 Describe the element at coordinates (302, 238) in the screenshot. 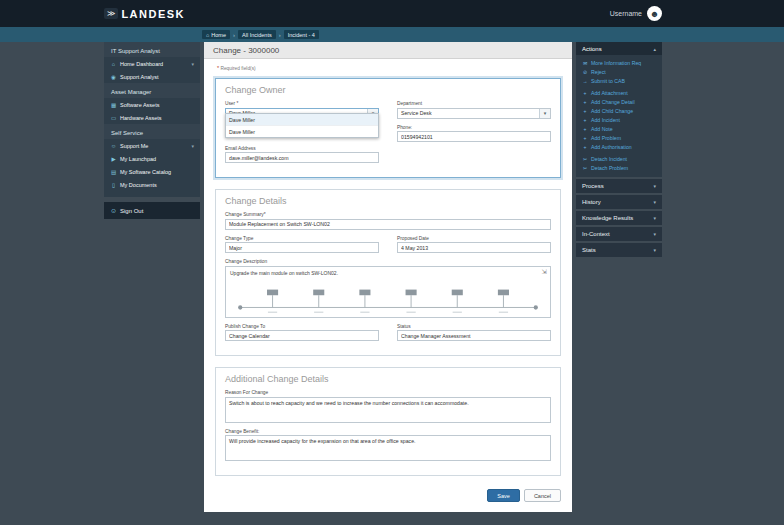

I see `change-type-label: Change Type` at that location.